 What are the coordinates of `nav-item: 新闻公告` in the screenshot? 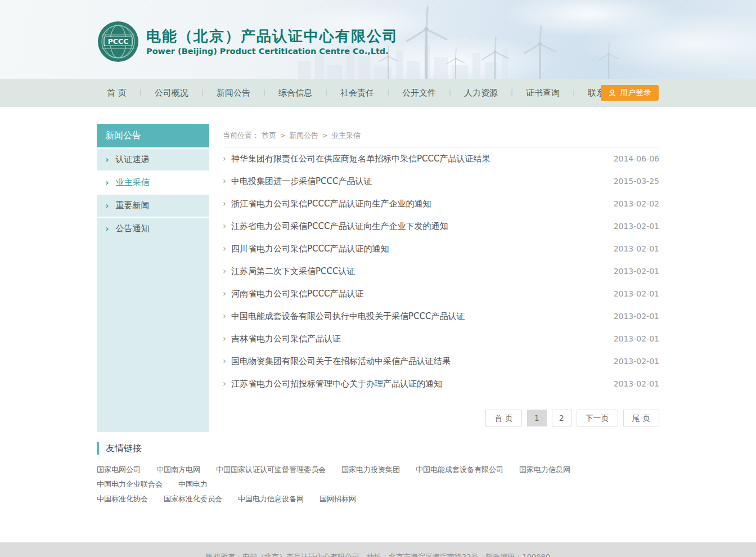 It's located at (233, 93).